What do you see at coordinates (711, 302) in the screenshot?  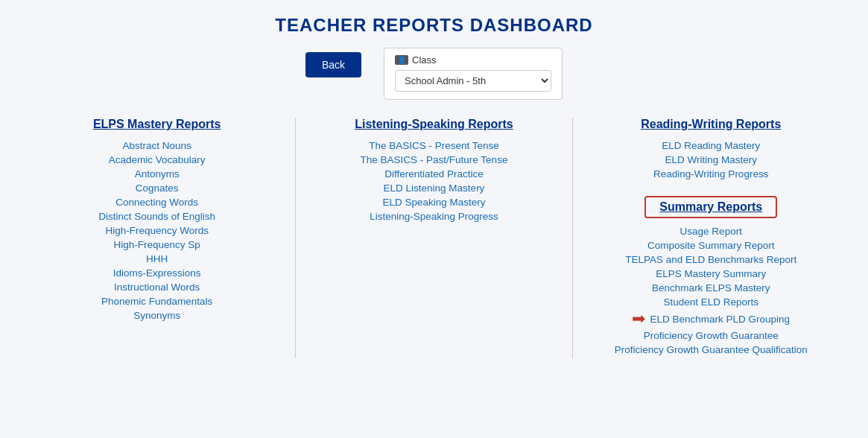 I see `summary-link-5: Student ELD Reports` at bounding box center [711, 302].